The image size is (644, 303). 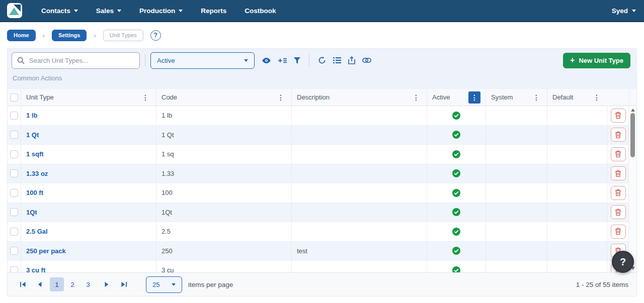 I want to click on breadcrumb-unit-types: Unit Types, so click(x=123, y=35).